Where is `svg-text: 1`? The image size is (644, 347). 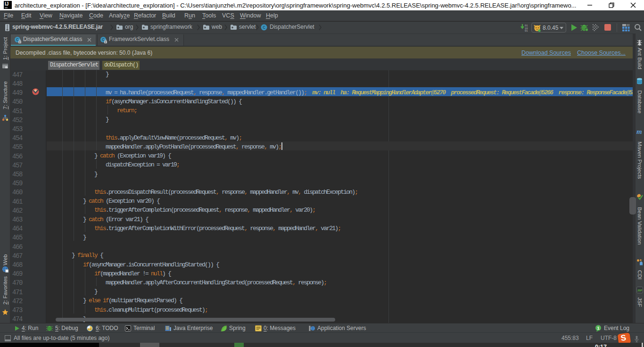 svg-text: 1 is located at coordinates (598, 328).